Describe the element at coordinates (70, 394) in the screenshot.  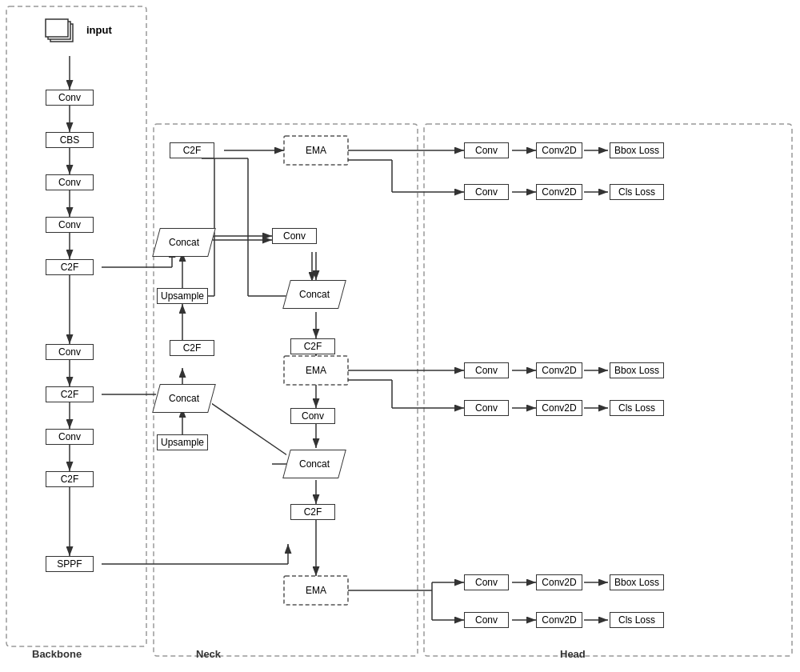
I see `backbone-c2f2: C2F` at that location.